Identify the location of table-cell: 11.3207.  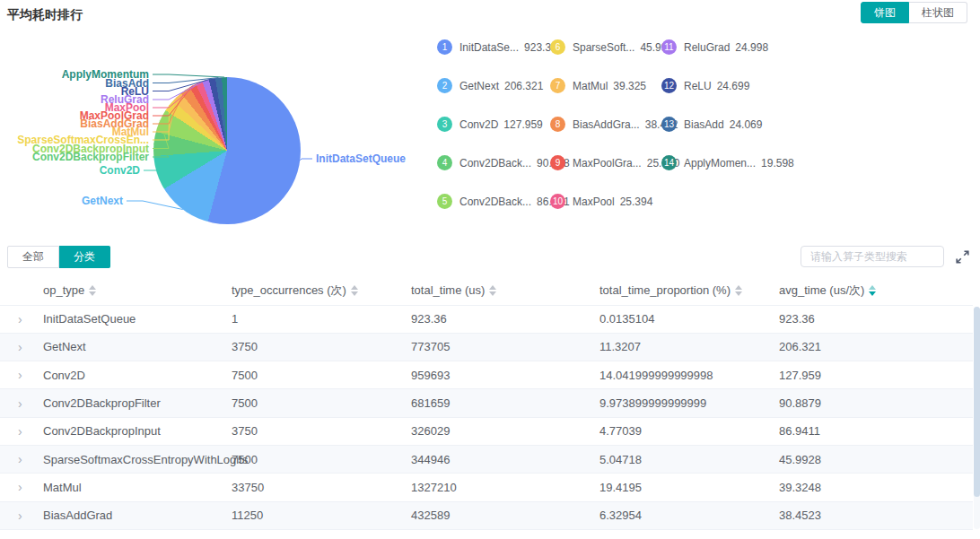
(689, 346).